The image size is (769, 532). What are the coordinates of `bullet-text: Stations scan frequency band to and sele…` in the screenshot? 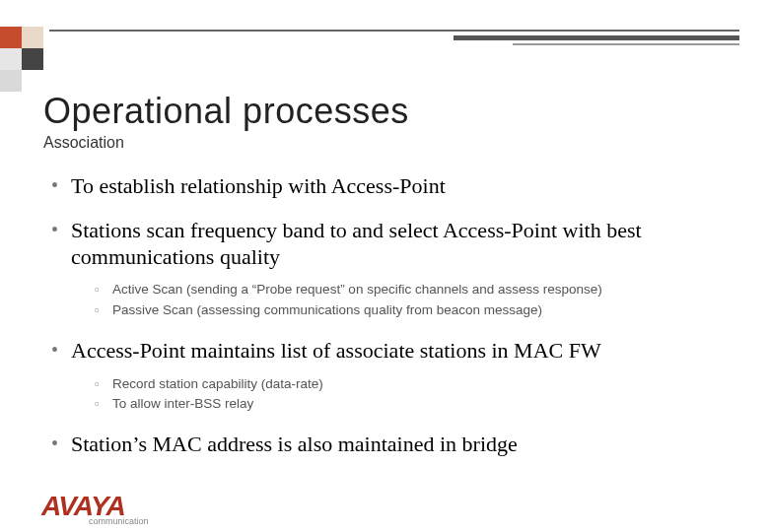 It's located at (357, 243).